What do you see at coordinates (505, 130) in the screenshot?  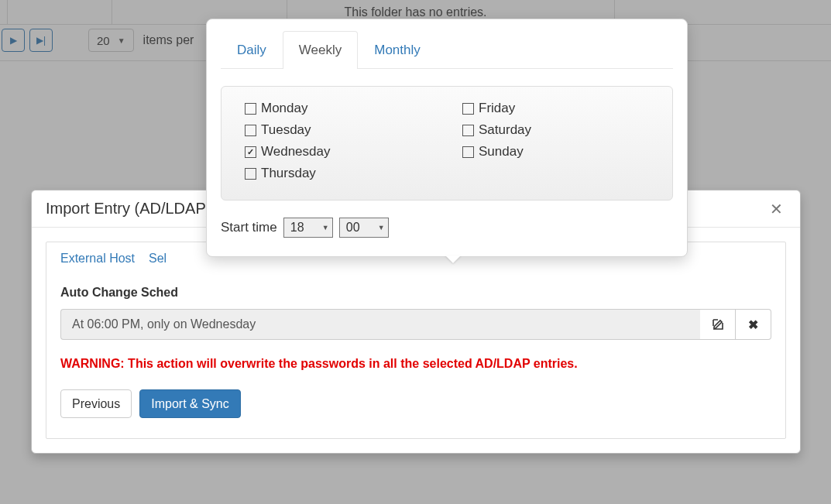 I see `day-label: Saturday` at bounding box center [505, 130].